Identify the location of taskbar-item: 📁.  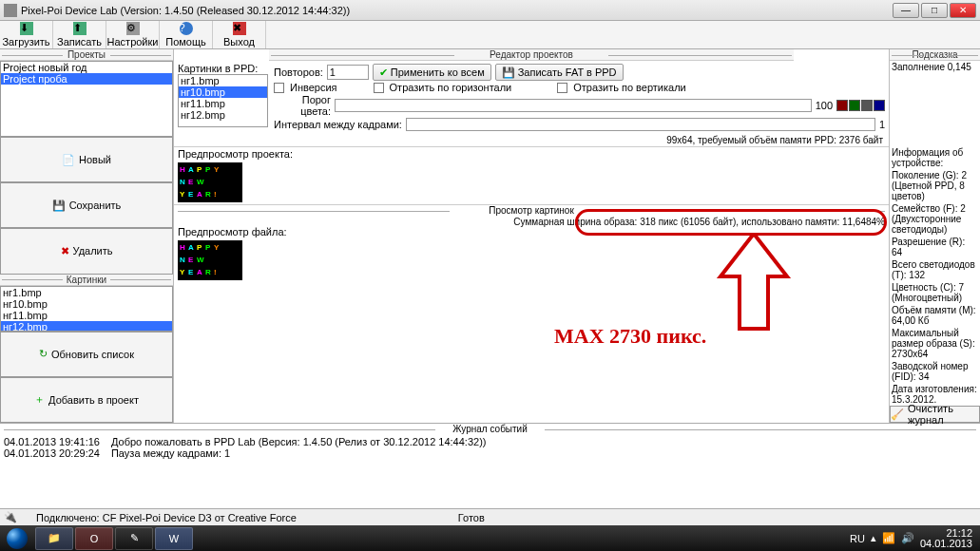
(54, 539).